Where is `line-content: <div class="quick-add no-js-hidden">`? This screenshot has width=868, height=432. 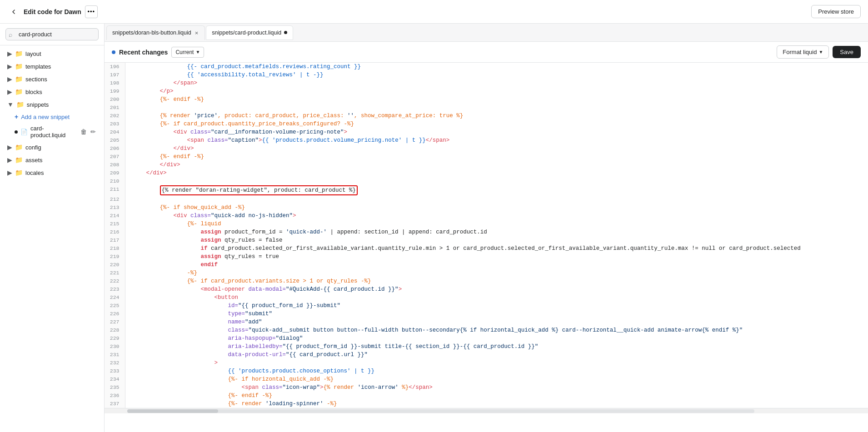 line-content: <div class="quick-add no-js-hidden"> is located at coordinates (496, 216).